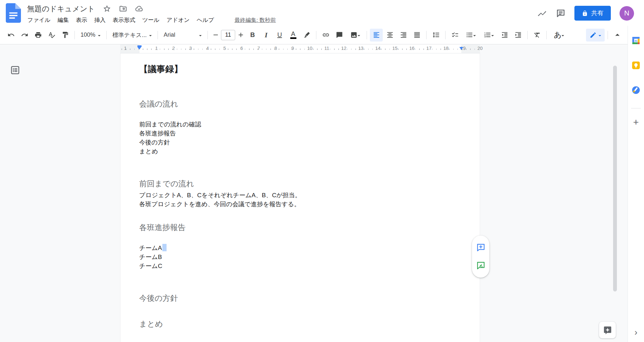 This screenshot has height=342, width=644. What do you see at coordinates (480, 48) in the screenshot?
I see `ruler-number: 20` at bounding box center [480, 48].